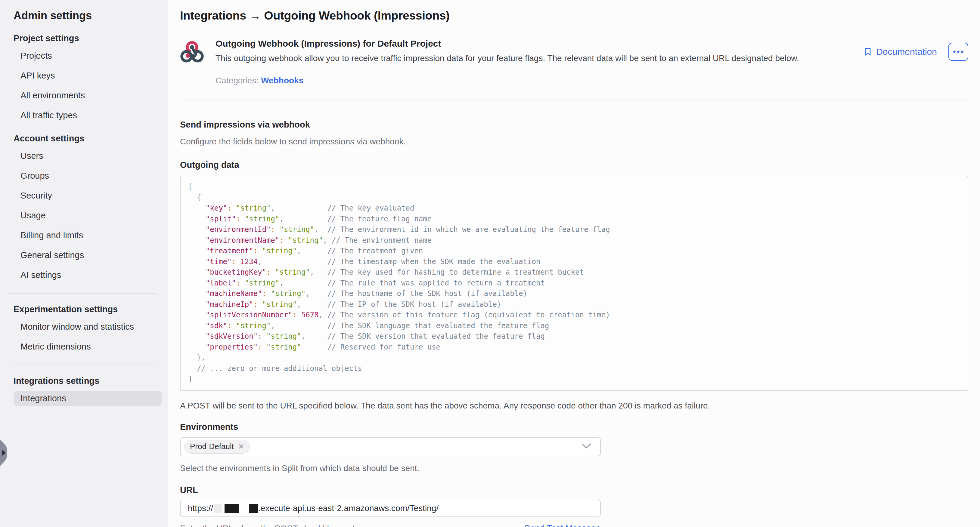  Describe the element at coordinates (88, 16) in the screenshot. I see `sidebar-title: Admin settings` at that location.